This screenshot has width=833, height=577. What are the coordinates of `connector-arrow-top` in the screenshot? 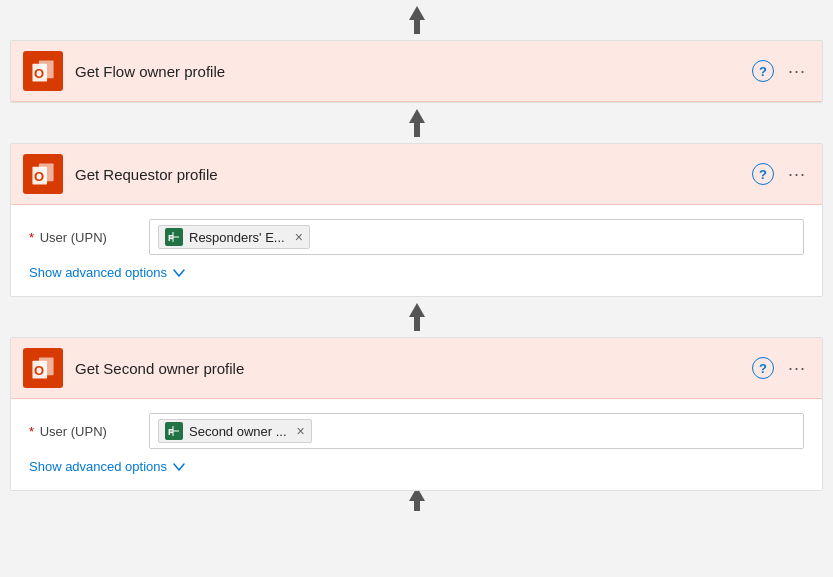 It's located at (417, 20).